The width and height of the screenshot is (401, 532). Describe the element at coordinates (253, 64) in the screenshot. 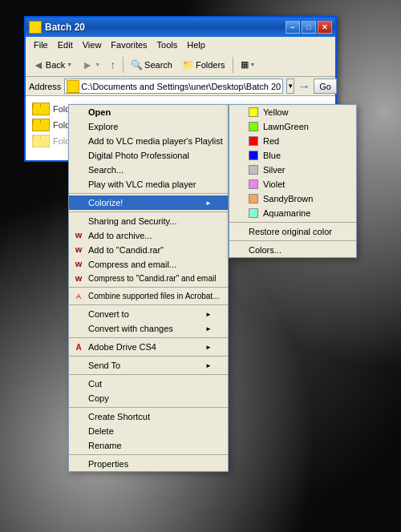

I see `views-dropdown-icon: ▼` at that location.